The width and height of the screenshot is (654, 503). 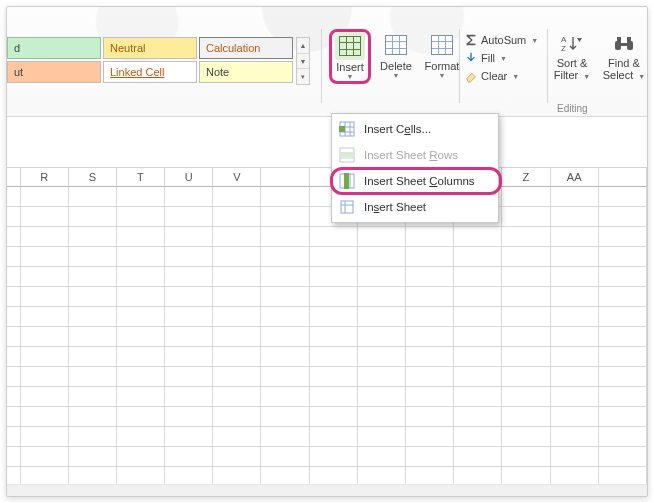 What do you see at coordinates (624, 56) in the screenshot?
I see `find-select-button: Find & Select ▼` at bounding box center [624, 56].